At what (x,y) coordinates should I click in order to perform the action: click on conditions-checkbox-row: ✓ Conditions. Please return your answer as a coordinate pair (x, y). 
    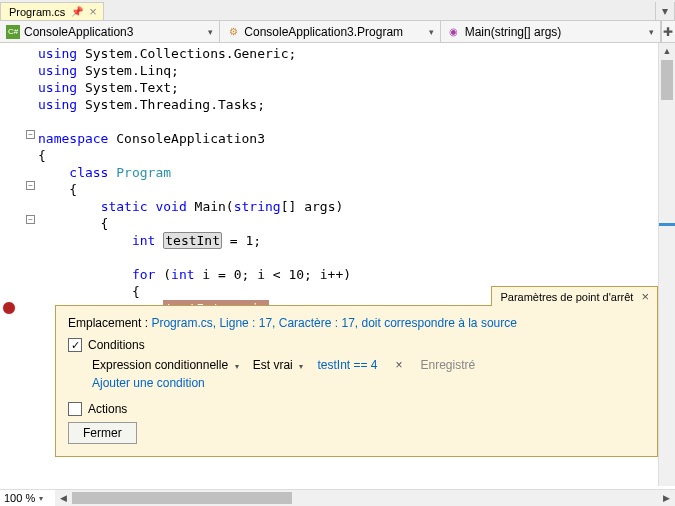
    Looking at the image, I should click on (356, 345).